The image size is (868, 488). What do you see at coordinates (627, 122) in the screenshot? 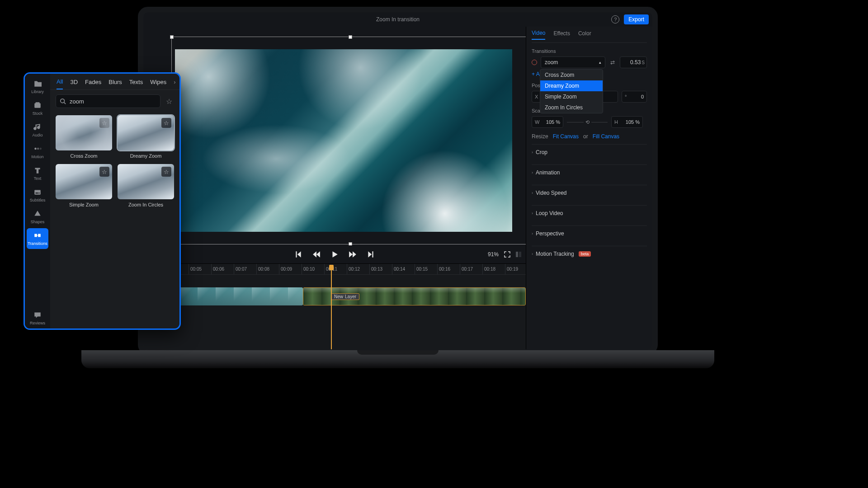
I see `scale-height-input: H 105 %` at bounding box center [627, 122].